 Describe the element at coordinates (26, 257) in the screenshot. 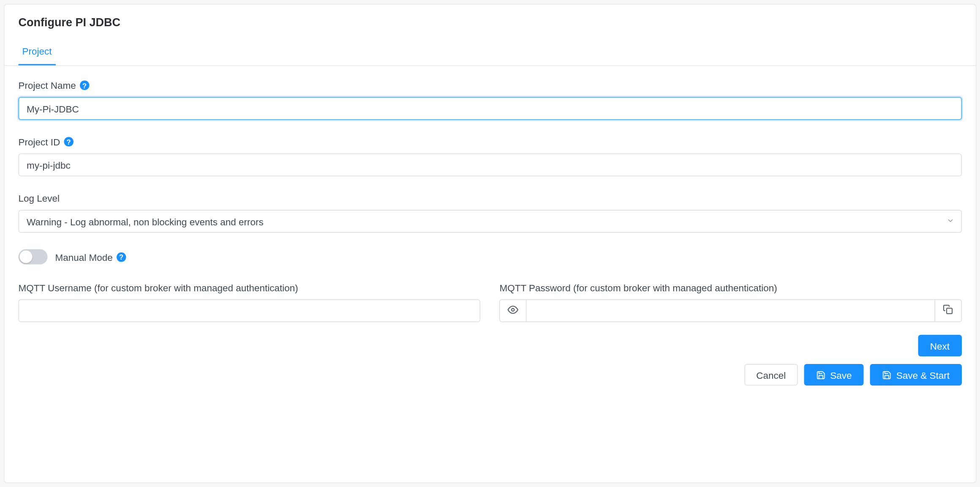

I see `toggle-knob` at that location.